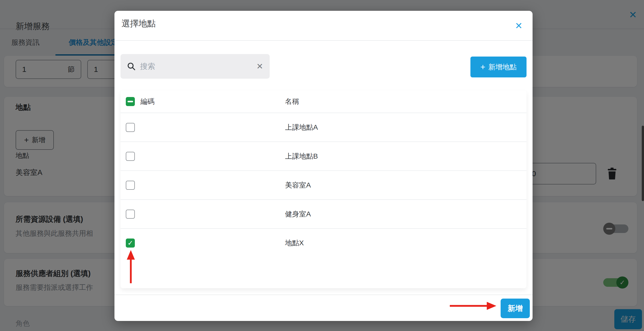  What do you see at coordinates (292, 102) in the screenshot?
I see `column-header-name: 名稱` at bounding box center [292, 102].